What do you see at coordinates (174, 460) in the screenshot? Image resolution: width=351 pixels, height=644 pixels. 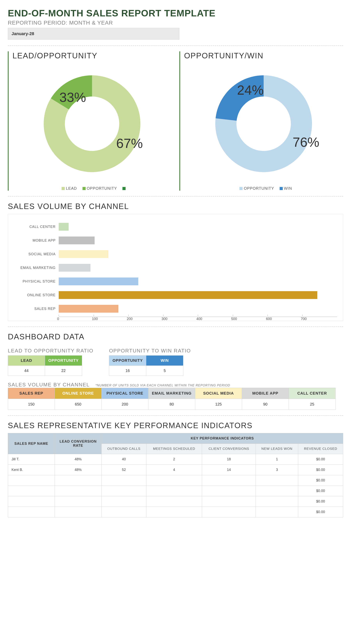 I see `kpi-cell: 2` at bounding box center [174, 460].